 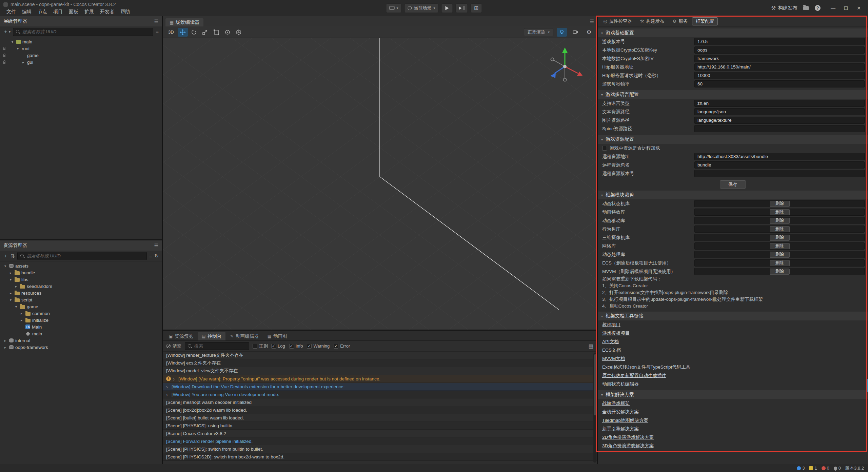 I want to click on tab-服务: ⚙服务, so click(x=680, y=21).